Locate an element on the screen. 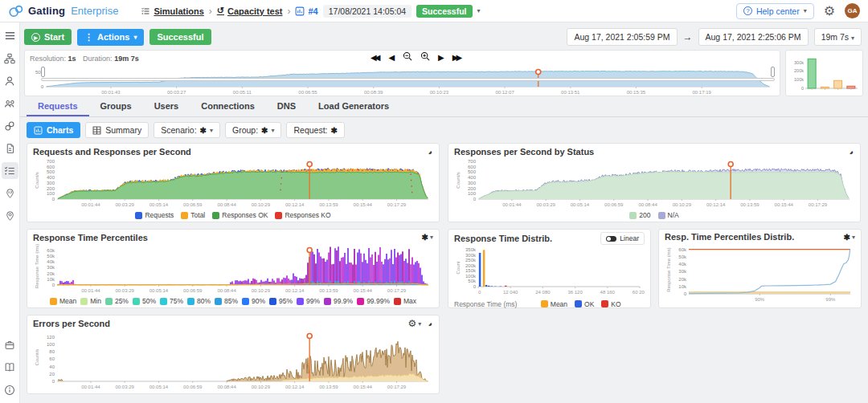  legend-item: 85% is located at coordinates (227, 301).